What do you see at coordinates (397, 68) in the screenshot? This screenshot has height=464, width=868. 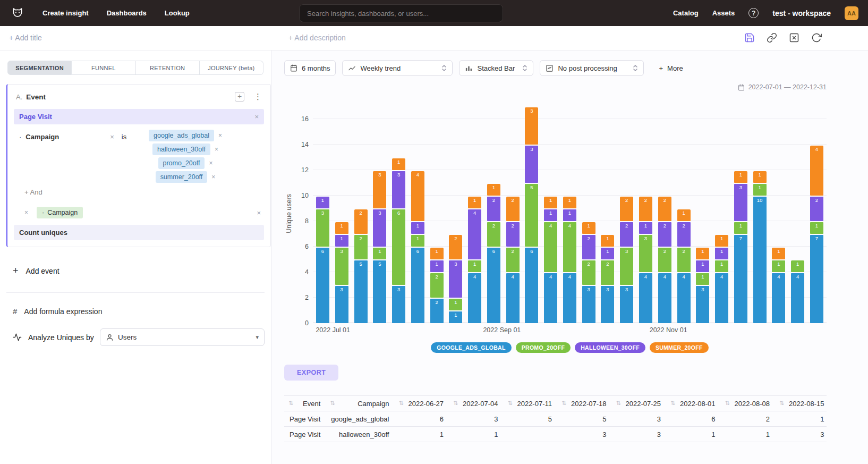 I see `trend-select: Weekly trend` at bounding box center [397, 68].